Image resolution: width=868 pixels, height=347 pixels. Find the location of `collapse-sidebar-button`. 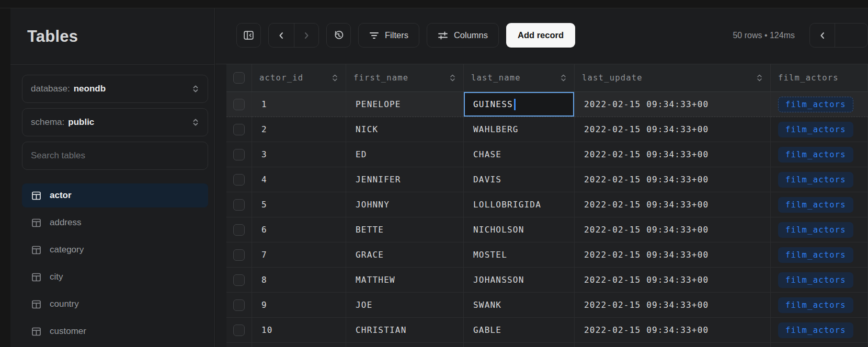

collapse-sidebar-button is located at coordinates (249, 36).